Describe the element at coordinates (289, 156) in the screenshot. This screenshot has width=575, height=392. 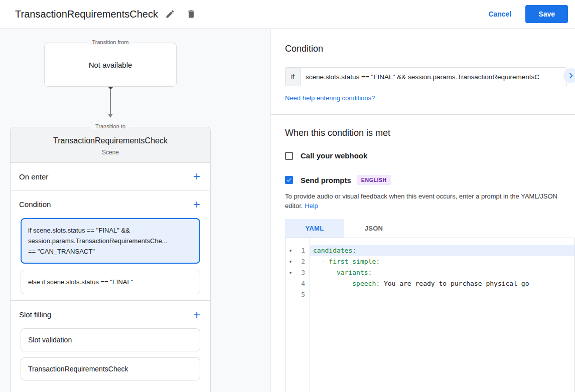
I see `call-webhook-checkbox` at that location.